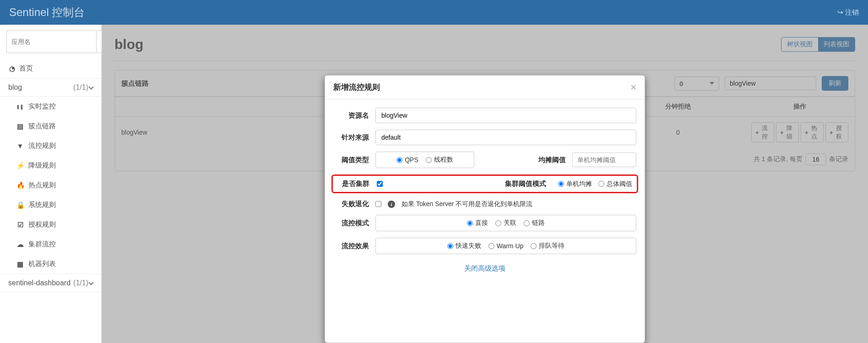  What do you see at coordinates (50, 146) in the screenshot?
I see `sidebar-item-flow-rule: ▼流控规则` at bounding box center [50, 146].